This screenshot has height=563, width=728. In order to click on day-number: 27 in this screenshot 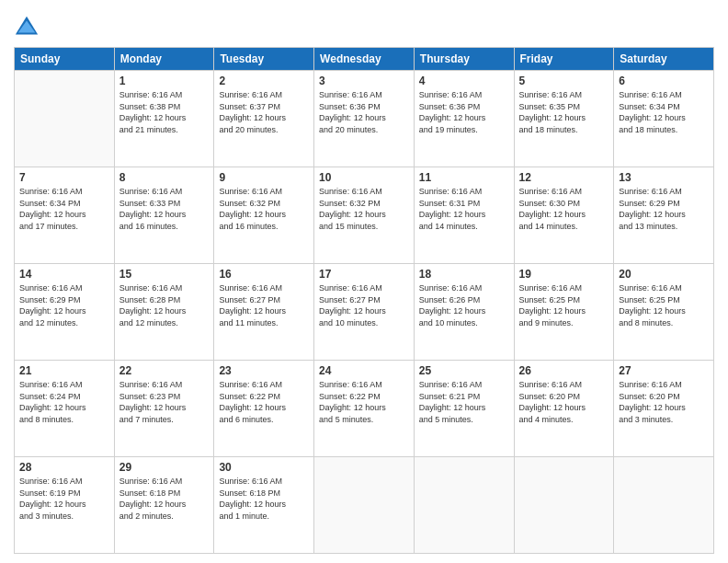, I will do `click(664, 371)`.